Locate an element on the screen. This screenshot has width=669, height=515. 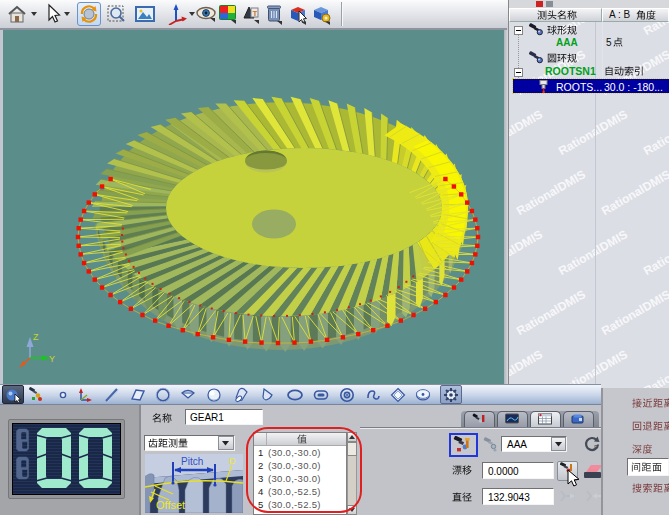
svg-text: Offset is located at coordinates (170, 505).